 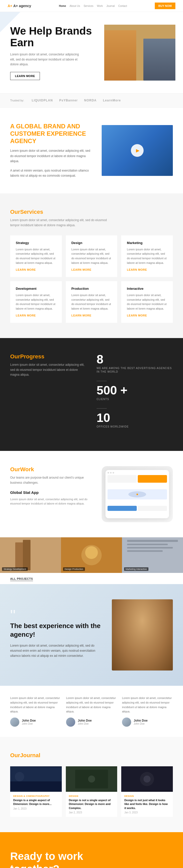 I want to click on nav-about: About Us, so click(x=75, y=6).